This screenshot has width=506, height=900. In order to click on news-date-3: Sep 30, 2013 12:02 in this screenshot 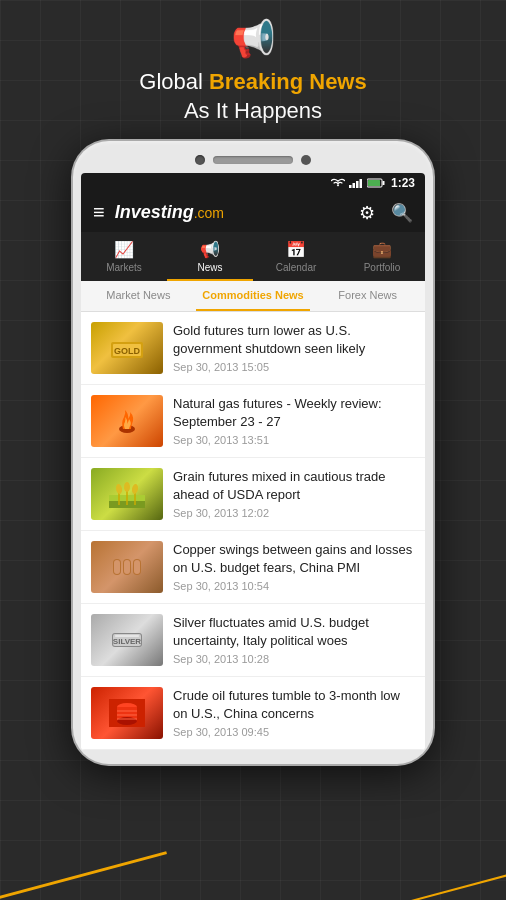, I will do `click(294, 513)`.